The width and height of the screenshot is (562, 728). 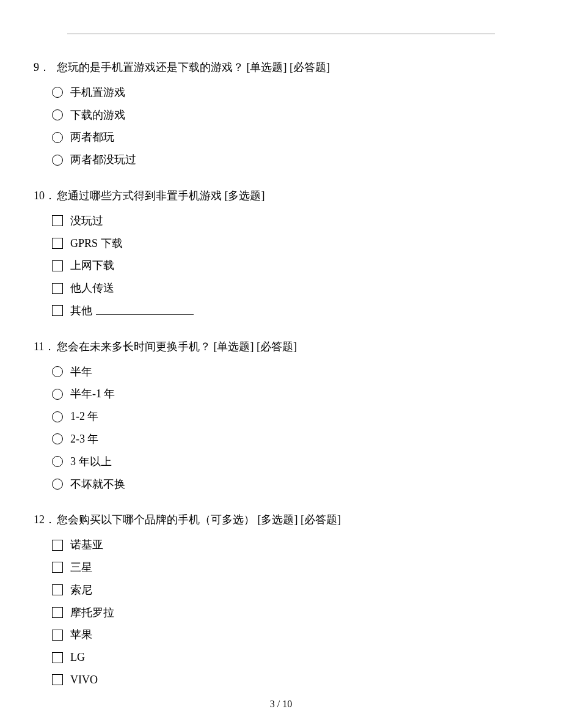 I want to click on option-label: VIVO, so click(x=84, y=680).